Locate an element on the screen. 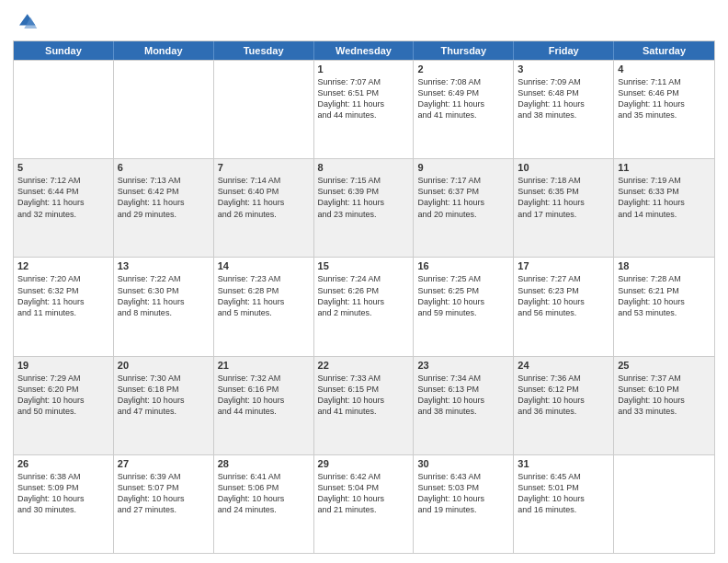 Image resolution: width=728 pixels, height=563 pixels. day-number: 17 is located at coordinates (563, 266).